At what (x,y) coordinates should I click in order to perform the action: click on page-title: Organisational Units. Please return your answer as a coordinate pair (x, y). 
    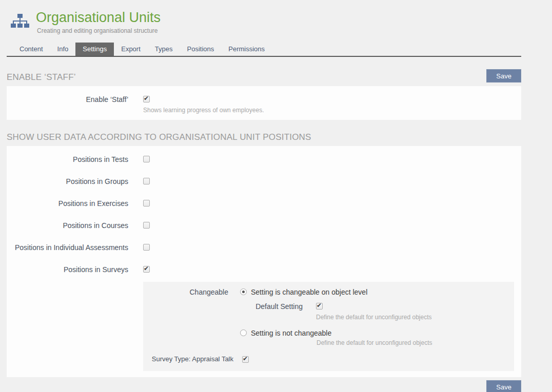
    Looking at the image, I should click on (98, 17).